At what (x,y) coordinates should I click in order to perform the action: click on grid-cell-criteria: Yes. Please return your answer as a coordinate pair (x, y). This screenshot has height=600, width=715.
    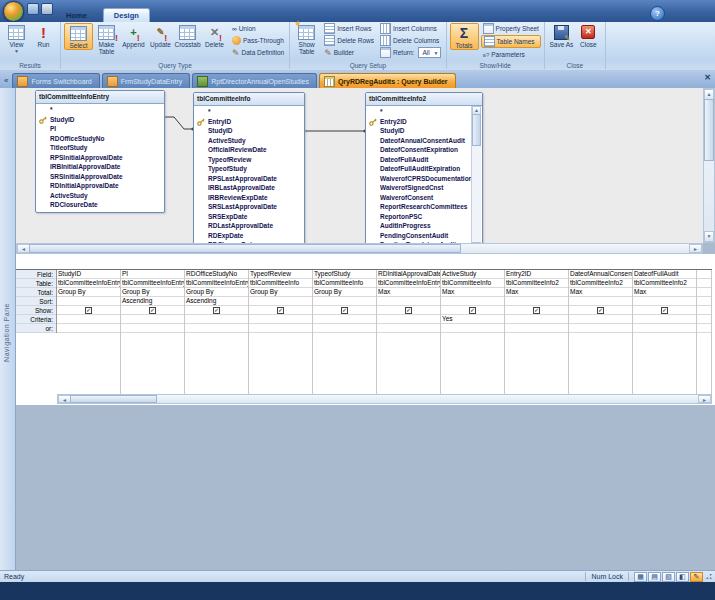
    Looking at the image, I should click on (472, 320).